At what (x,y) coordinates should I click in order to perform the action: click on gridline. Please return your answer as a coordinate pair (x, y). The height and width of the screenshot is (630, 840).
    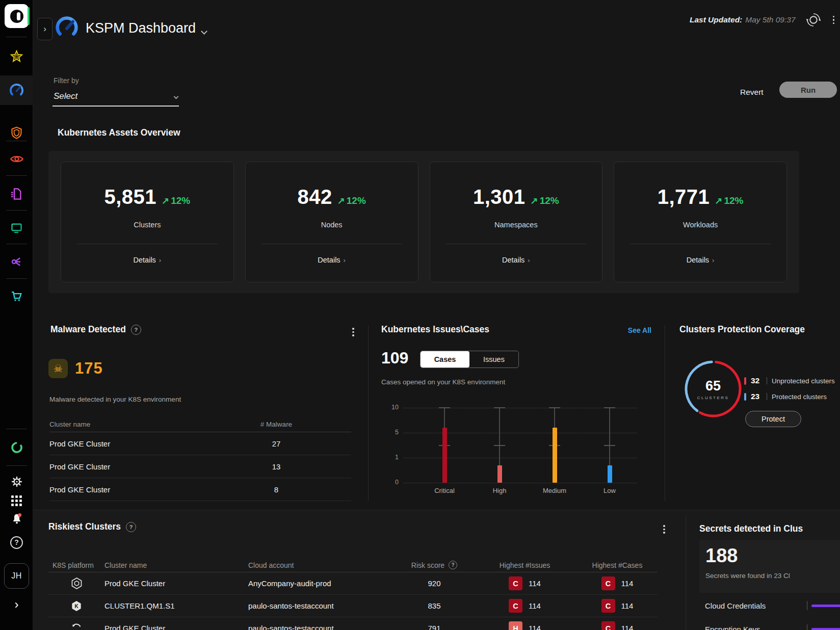
    Looking at the image, I should click on (520, 433).